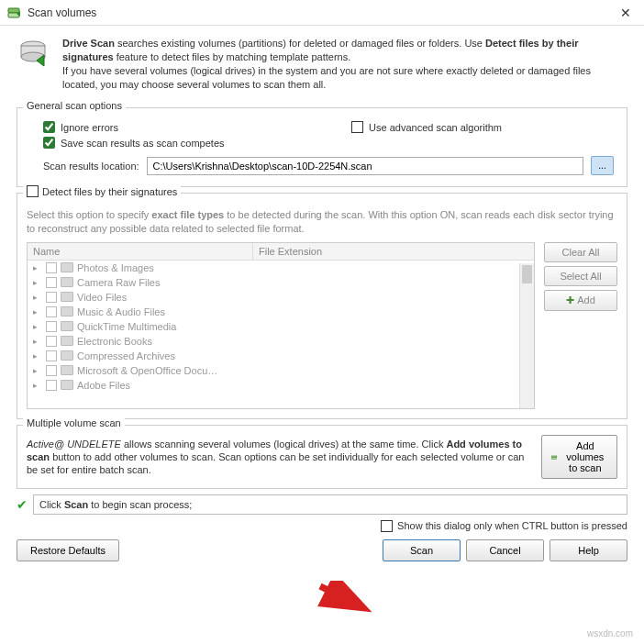  I want to click on drive-scan-icon, so click(35, 53).